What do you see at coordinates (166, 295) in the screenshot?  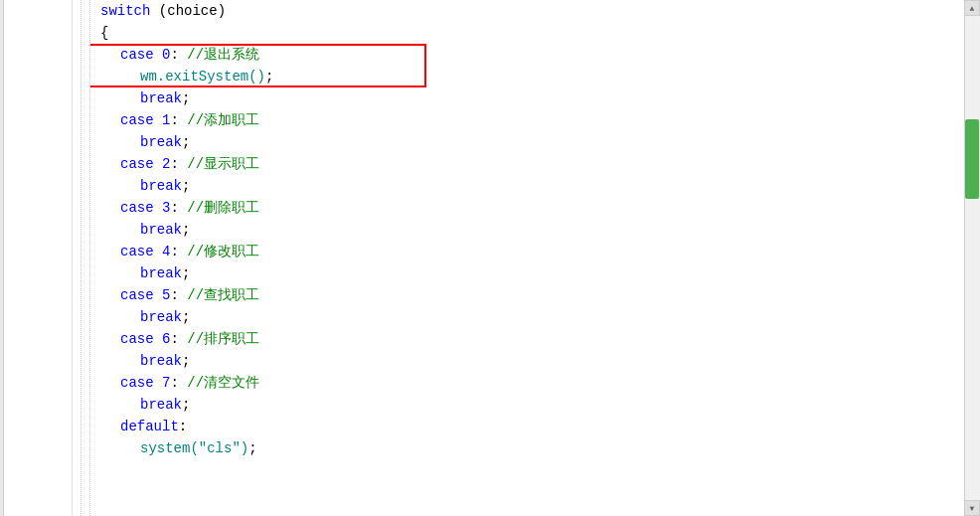 I see `code-token: 5` at bounding box center [166, 295].